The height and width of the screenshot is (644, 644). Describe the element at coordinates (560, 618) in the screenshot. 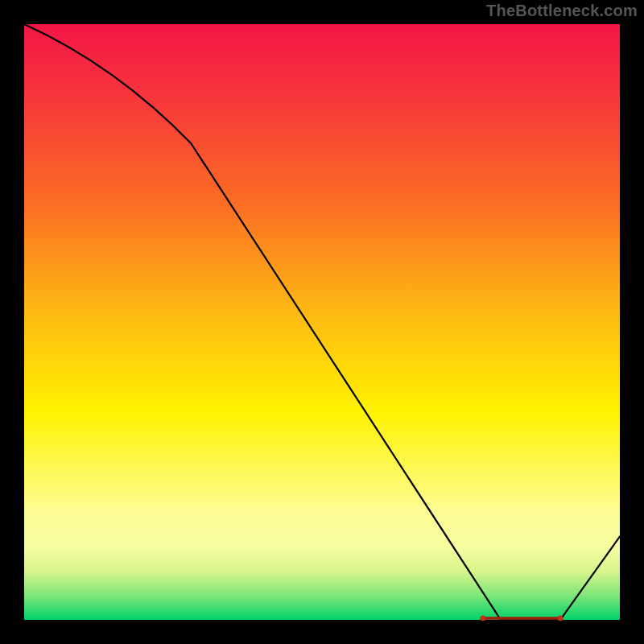

I see `segment-marker-dot-right` at that location.